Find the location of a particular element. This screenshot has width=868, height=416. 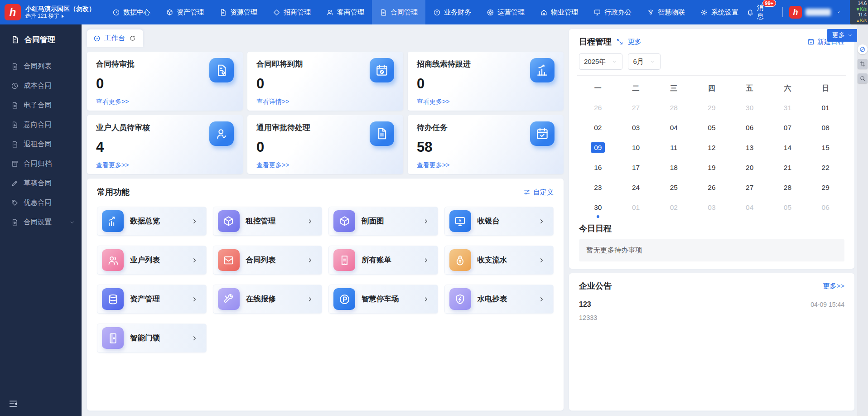

function-item-收支流水: 收支流水 is located at coordinates (499, 260).